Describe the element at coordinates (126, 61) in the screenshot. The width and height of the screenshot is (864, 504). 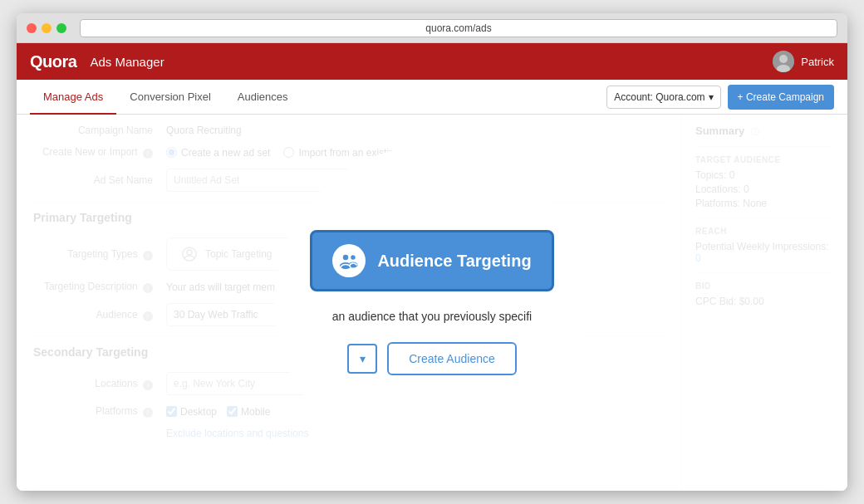
I see `ads-manager-label: Ads Manager` at that location.